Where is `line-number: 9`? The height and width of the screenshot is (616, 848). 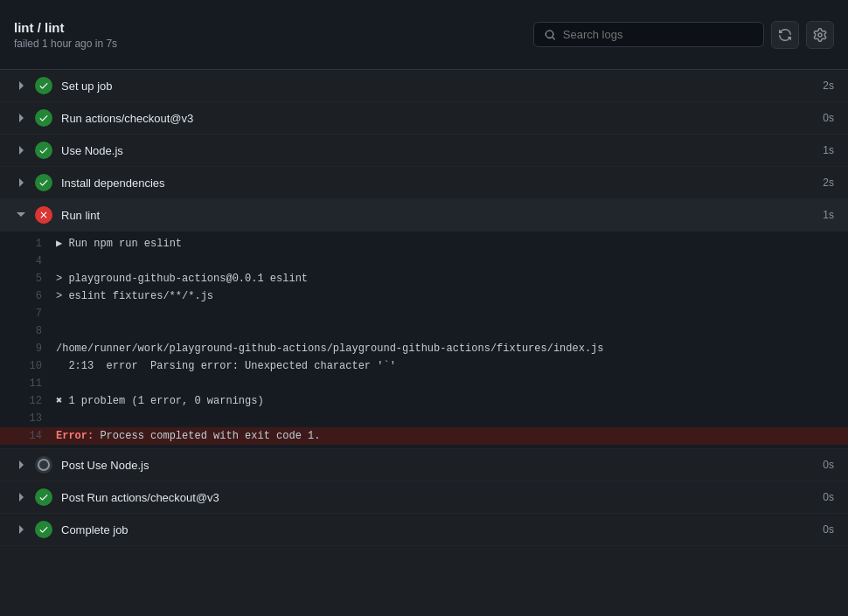 line-number: 9 is located at coordinates (24, 349).